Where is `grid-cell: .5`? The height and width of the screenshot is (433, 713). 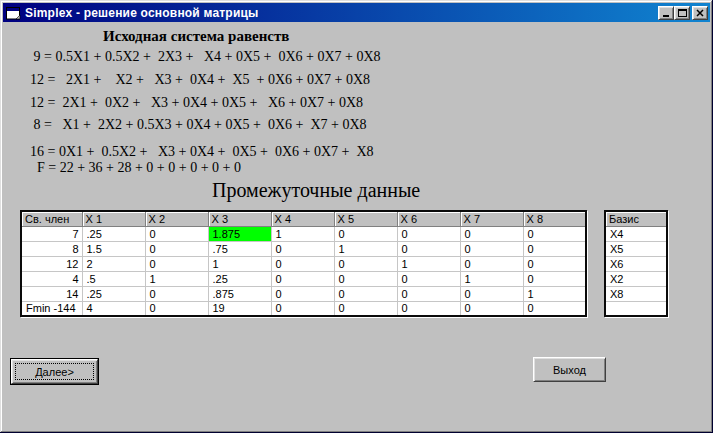
grid-cell: .5 is located at coordinates (114, 278).